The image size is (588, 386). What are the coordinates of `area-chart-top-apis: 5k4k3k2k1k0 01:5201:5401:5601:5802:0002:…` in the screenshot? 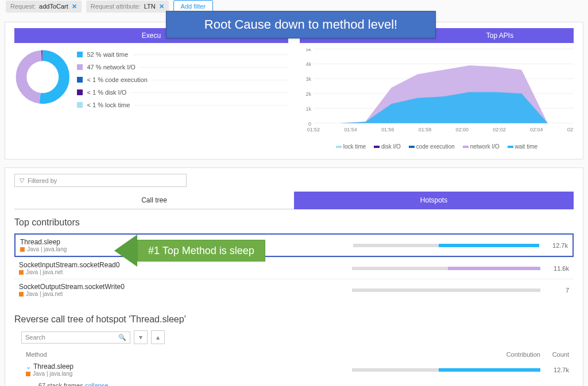 It's located at (436, 99).